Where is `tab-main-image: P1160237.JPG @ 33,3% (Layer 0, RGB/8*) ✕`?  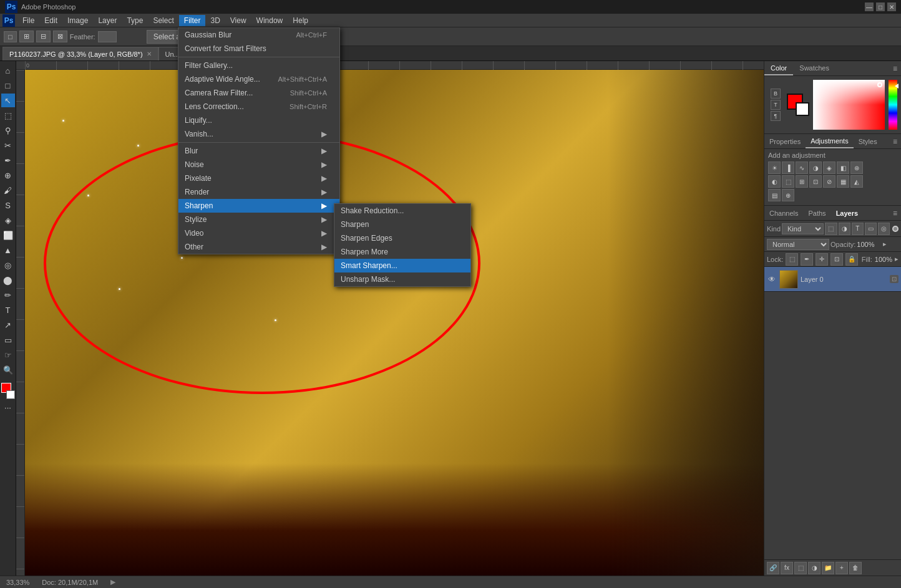 tab-main-image: P1160237.JPG @ 33,3% (Layer 0, RGB/8*) ✕ is located at coordinates (80, 54).